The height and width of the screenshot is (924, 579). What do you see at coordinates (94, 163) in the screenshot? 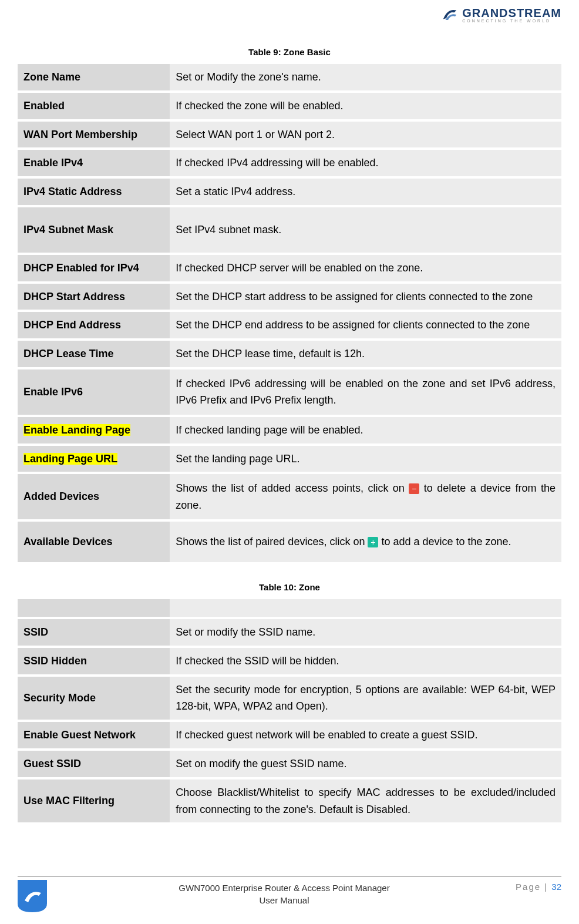
I see `table-row-label: Enable IPv4` at bounding box center [94, 163].